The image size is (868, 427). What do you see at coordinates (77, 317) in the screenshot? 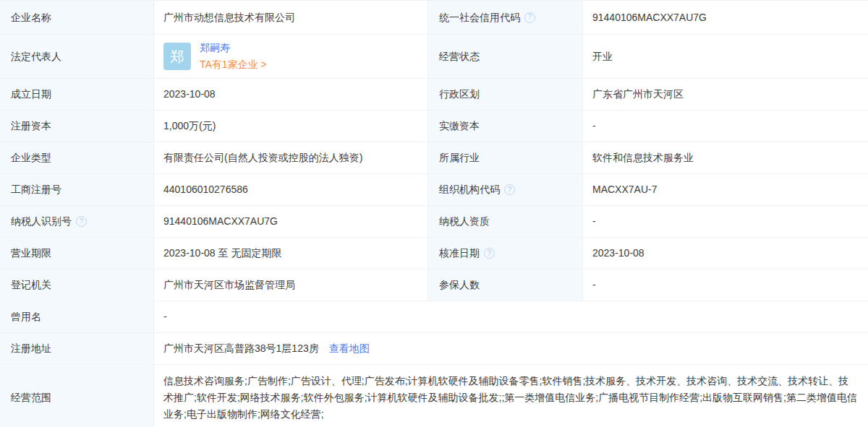
I see `field-label-former-name: 曾用名` at bounding box center [77, 317].